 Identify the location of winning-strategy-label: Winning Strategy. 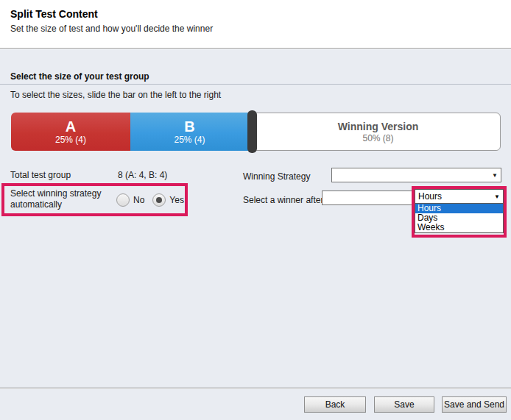
(277, 177).